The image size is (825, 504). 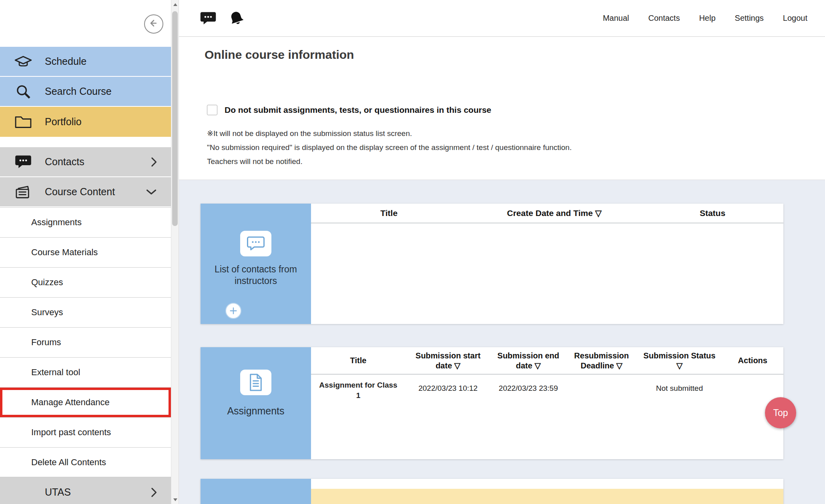 I want to click on top-button: Top, so click(x=781, y=413).